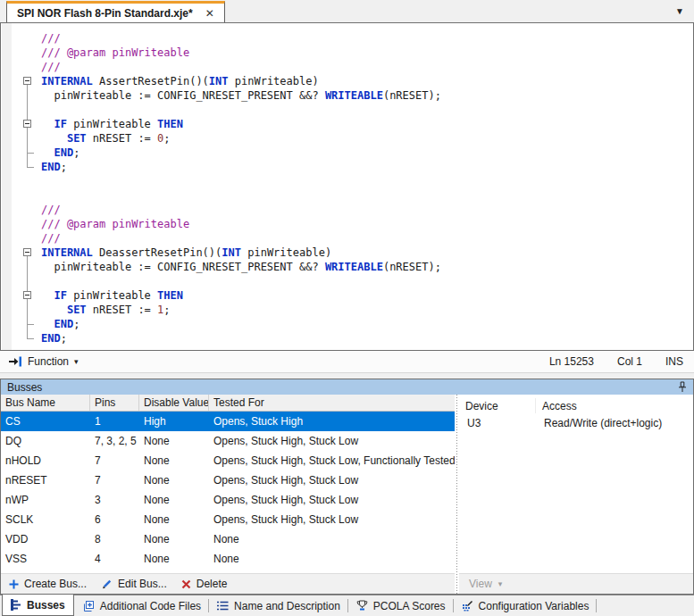 Image resolution: width=694 pixels, height=616 pixels. Describe the element at coordinates (279, 605) in the screenshot. I see `tab-name-and-description: Name and Description` at that location.